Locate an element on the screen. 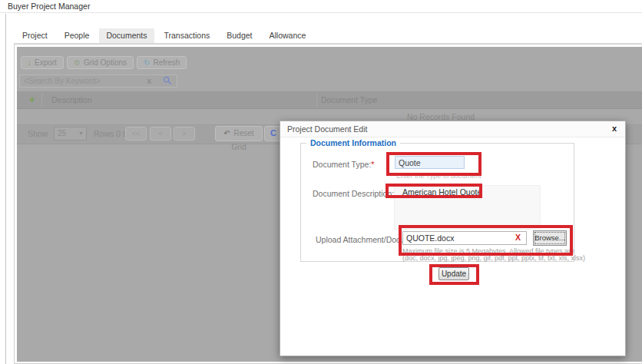 The image size is (642, 364). reset-grid-label: Reset Grid is located at coordinates (243, 140).